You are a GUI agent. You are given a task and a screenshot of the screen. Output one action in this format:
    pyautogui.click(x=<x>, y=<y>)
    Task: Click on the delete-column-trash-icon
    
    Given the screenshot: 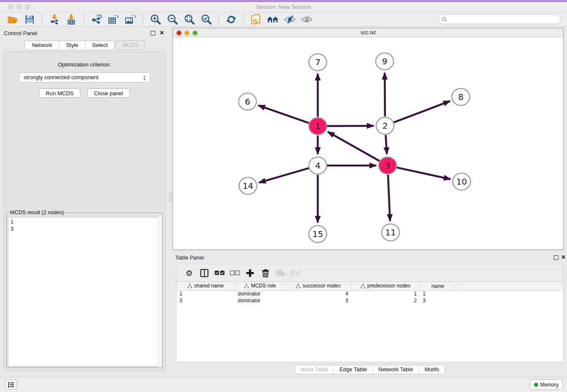 What is the action you would take?
    pyautogui.click(x=265, y=273)
    